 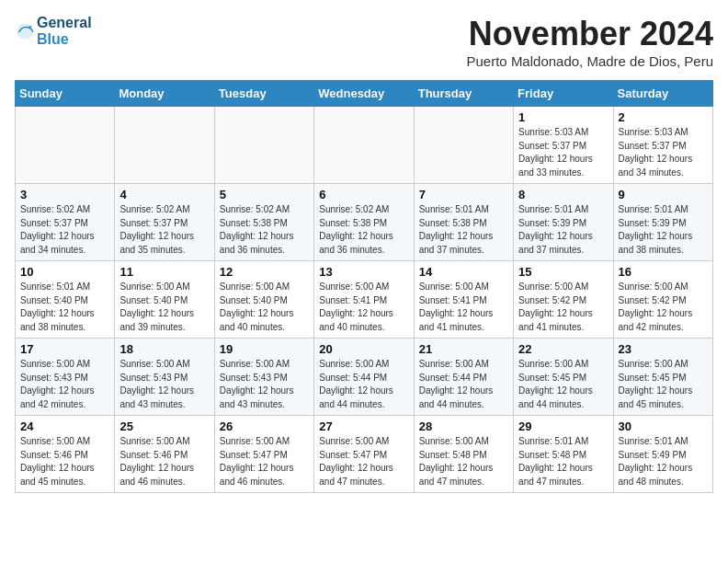 What do you see at coordinates (164, 350) in the screenshot?
I see `day-number: 18` at bounding box center [164, 350].